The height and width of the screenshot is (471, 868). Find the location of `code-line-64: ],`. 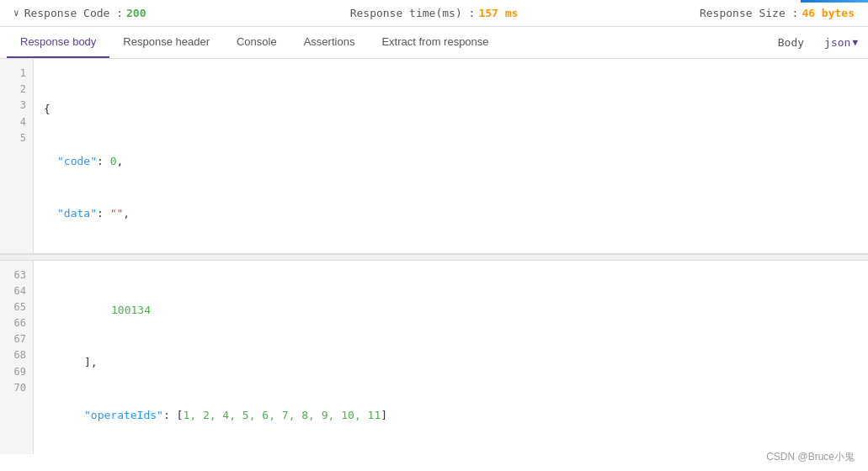

code-line-64: ], is located at coordinates (451, 363).